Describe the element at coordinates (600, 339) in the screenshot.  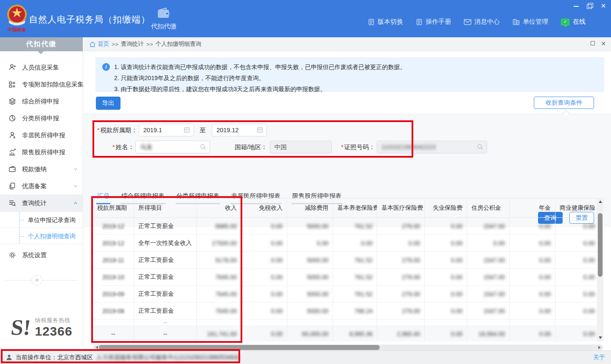
I see `scroll-down-icon` at that location.